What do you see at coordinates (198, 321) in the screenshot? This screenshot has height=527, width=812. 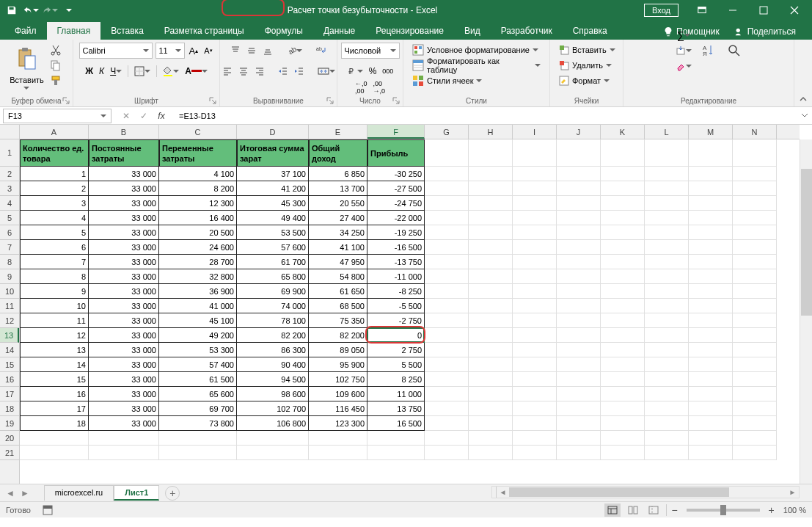 I see `cell: 45 100` at bounding box center [198, 321].